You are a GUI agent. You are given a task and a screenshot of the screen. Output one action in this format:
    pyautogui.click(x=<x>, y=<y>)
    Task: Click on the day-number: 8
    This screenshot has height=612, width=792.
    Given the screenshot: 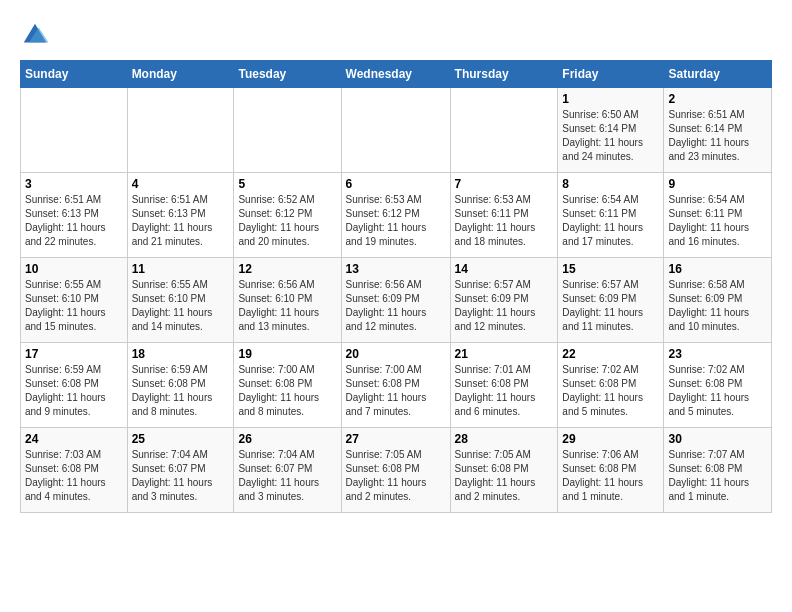 What is the action you would take?
    pyautogui.click(x=610, y=184)
    